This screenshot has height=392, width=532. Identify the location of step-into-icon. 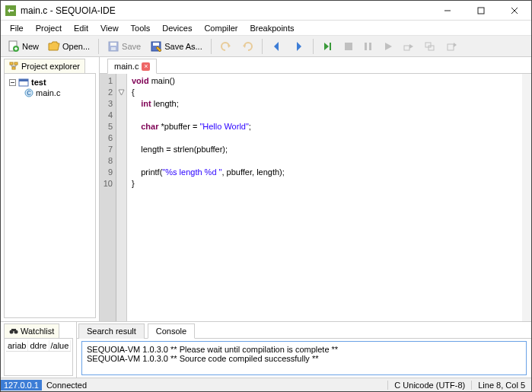
(430, 46).